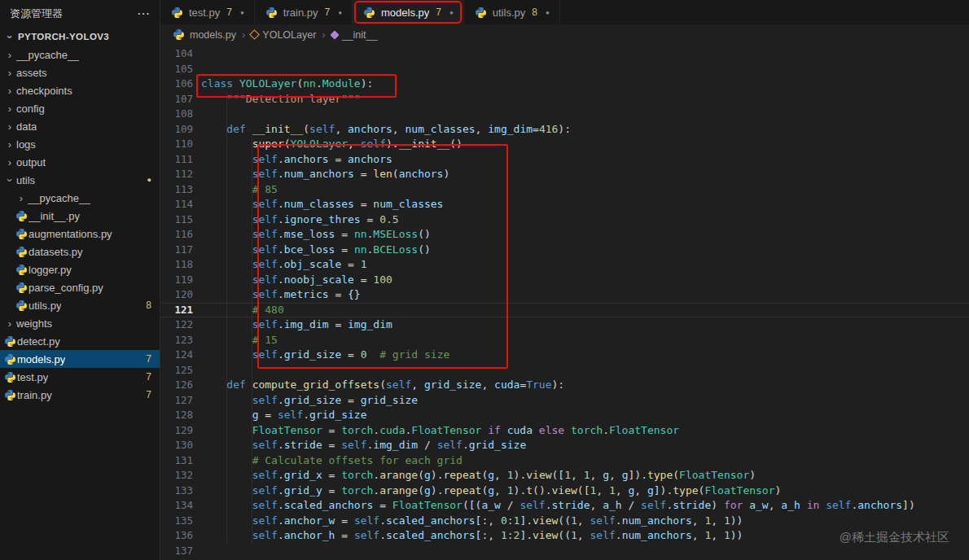 This screenshot has width=969, height=560. What do you see at coordinates (80, 269) in the screenshot?
I see `tree-file-logger.py: logger.py` at bounding box center [80, 269].